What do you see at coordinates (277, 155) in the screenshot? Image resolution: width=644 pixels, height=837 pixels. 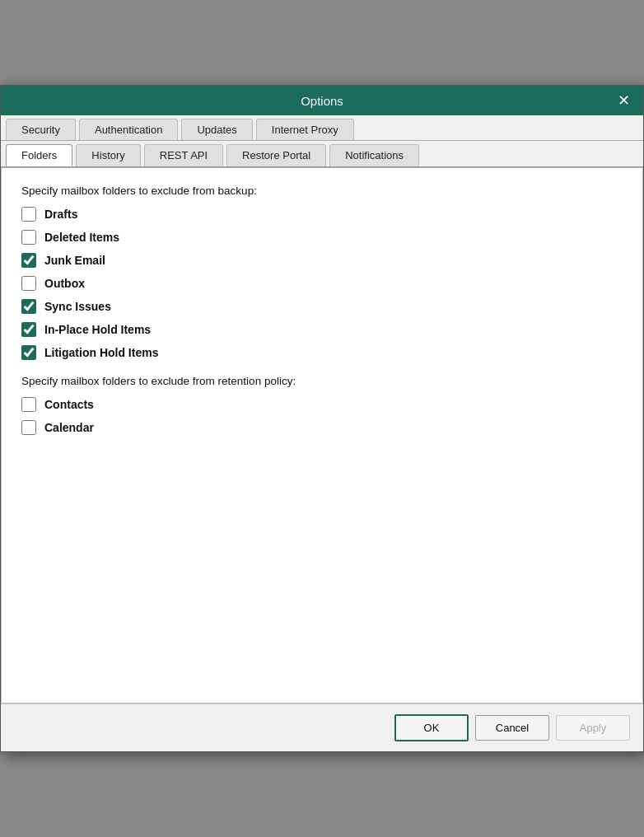 I see `tab-restore-portal: Restore Portal` at bounding box center [277, 155].